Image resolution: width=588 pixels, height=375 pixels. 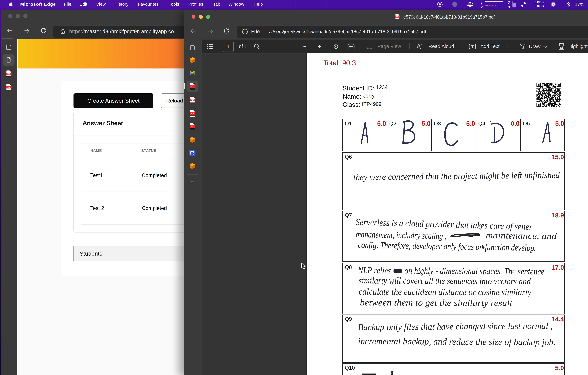 I want to click on svg-text: PDF, so click(x=397, y=17).